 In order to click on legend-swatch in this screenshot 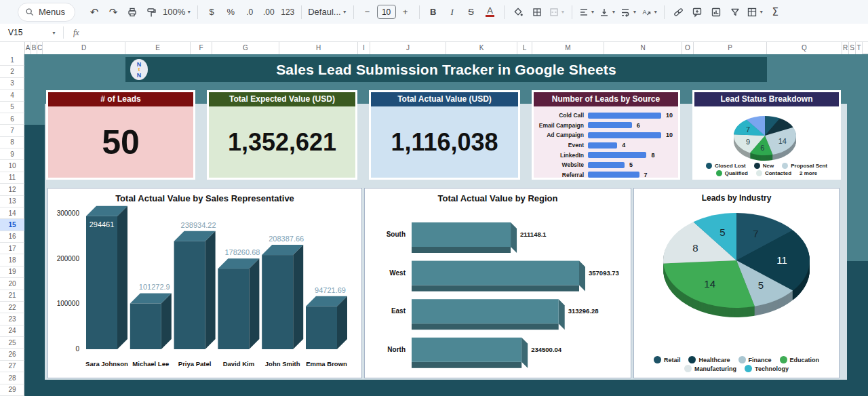, I will do `click(719, 174)`.